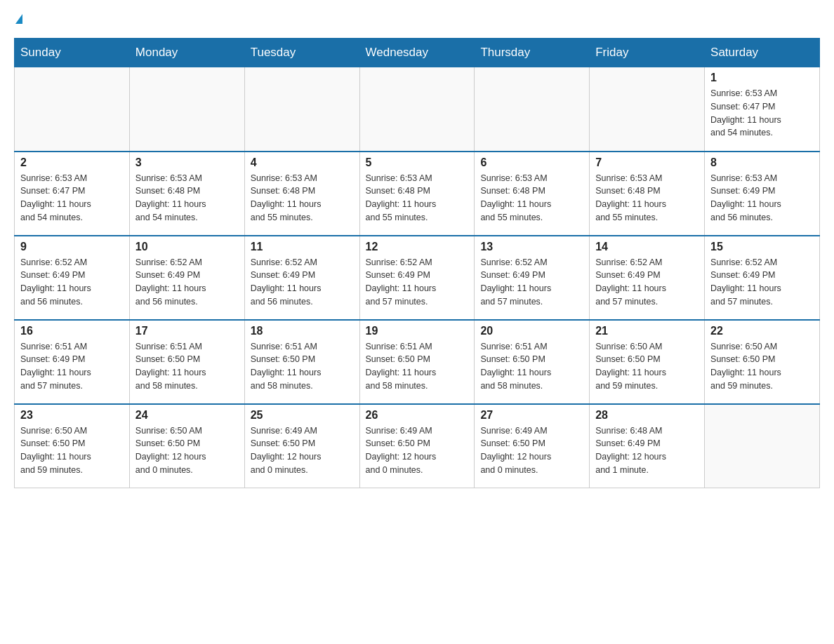 This screenshot has width=834, height=644. What do you see at coordinates (762, 247) in the screenshot?
I see `day-number: 15` at bounding box center [762, 247].